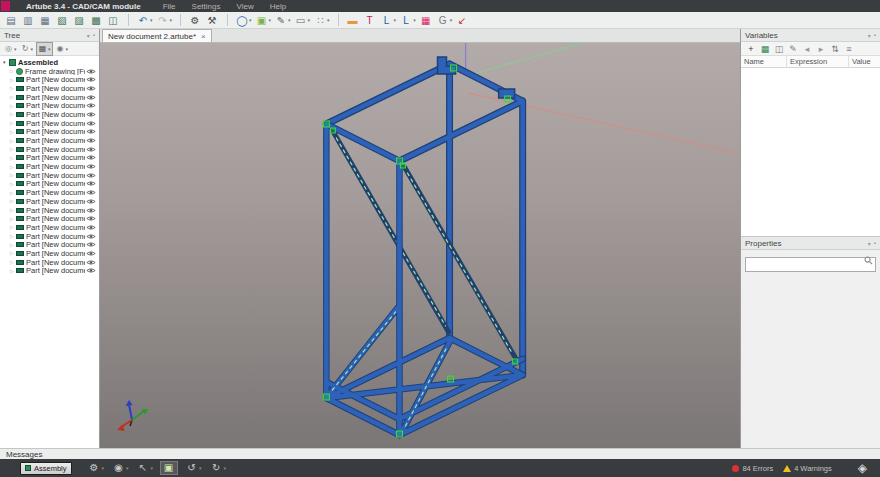 The image size is (880, 477). I want to click on column-header-expression: Expression, so click(818, 62).